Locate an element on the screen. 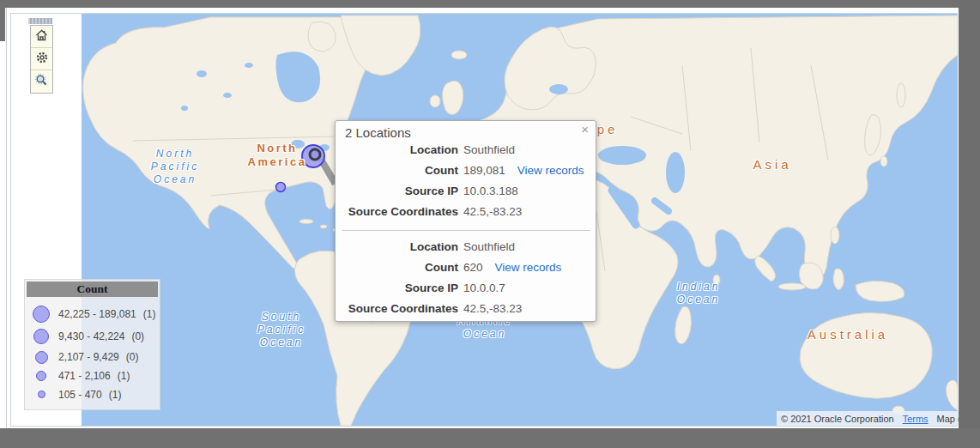  window-frame-corner is located at coordinates (3, 21).